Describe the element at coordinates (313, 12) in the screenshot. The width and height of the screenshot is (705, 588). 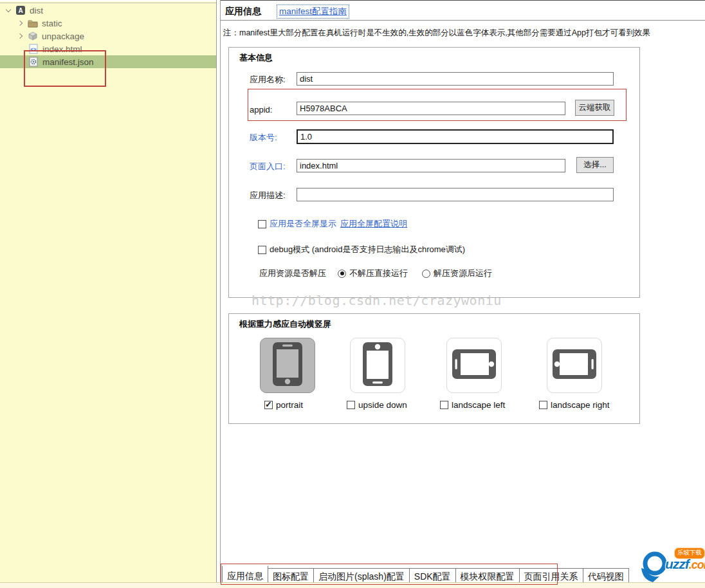
I see `manifest-guide-link: manifest配置指南` at that location.